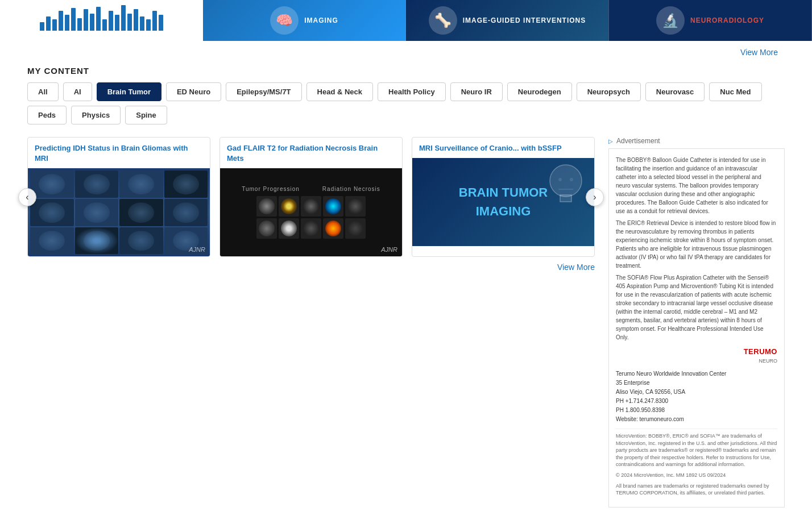  I want to click on view-more-top-row: View More, so click(406, 51).